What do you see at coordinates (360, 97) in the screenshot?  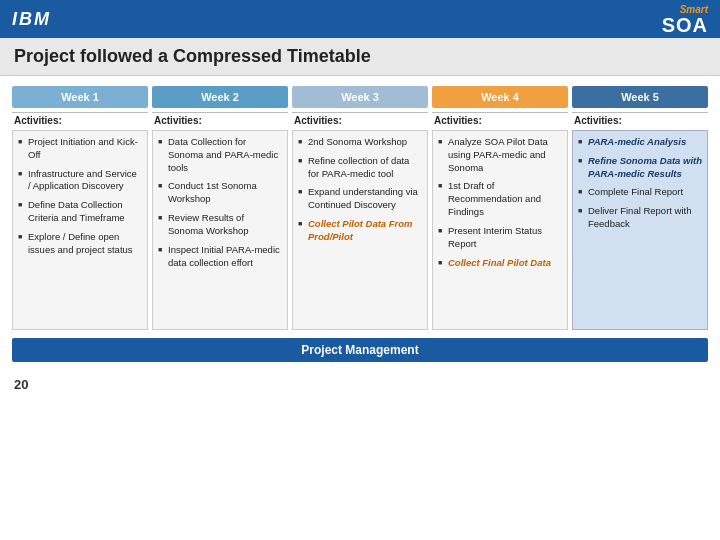 I see `weeks-row: Week 1 Week 2 Week 3 Week 4 Week 5` at bounding box center [360, 97].